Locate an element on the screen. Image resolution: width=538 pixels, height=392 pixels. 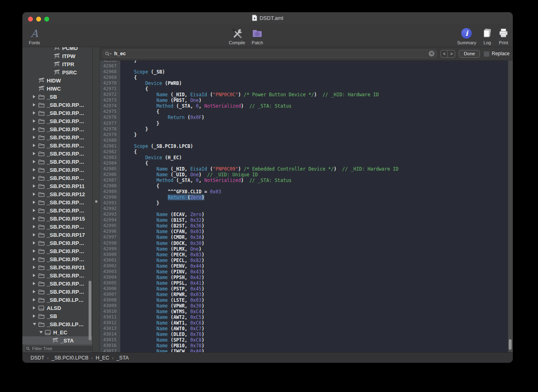
titlebar: DSDT.aml is located at coordinates (267, 18).